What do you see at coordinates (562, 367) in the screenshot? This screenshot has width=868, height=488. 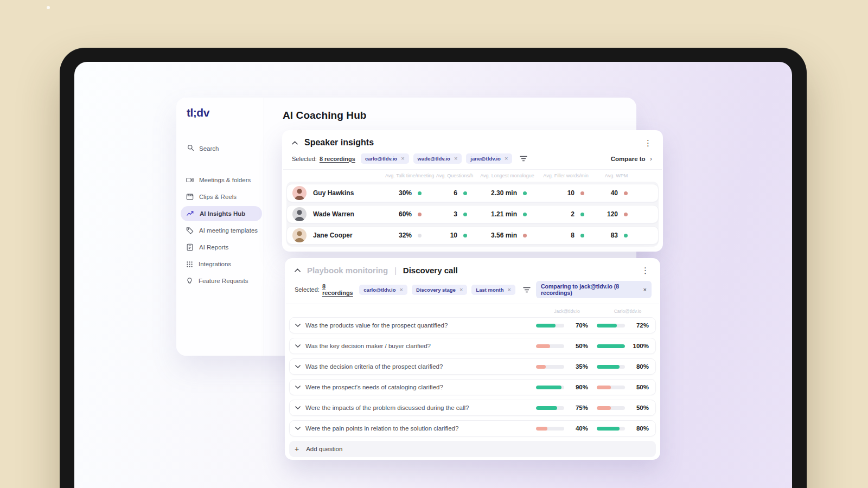 I see `jack-result: 35%` at bounding box center [562, 367].